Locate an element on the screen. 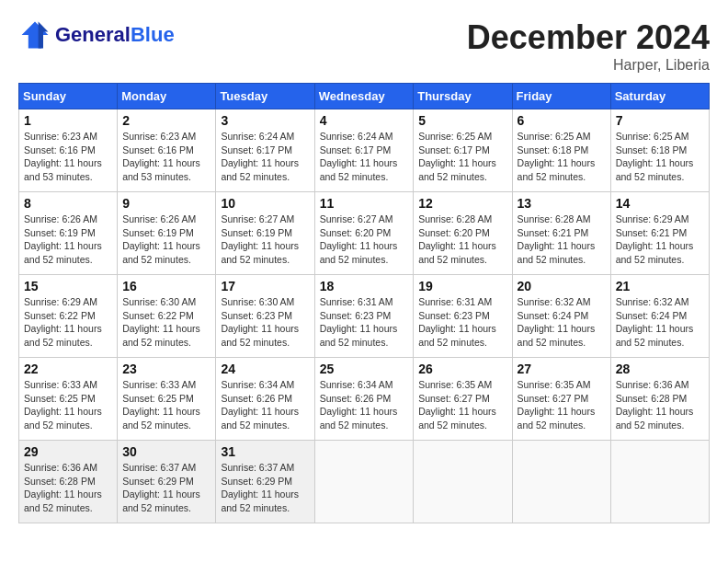 The width and height of the screenshot is (728, 563). day-number: 5 is located at coordinates (462, 121).